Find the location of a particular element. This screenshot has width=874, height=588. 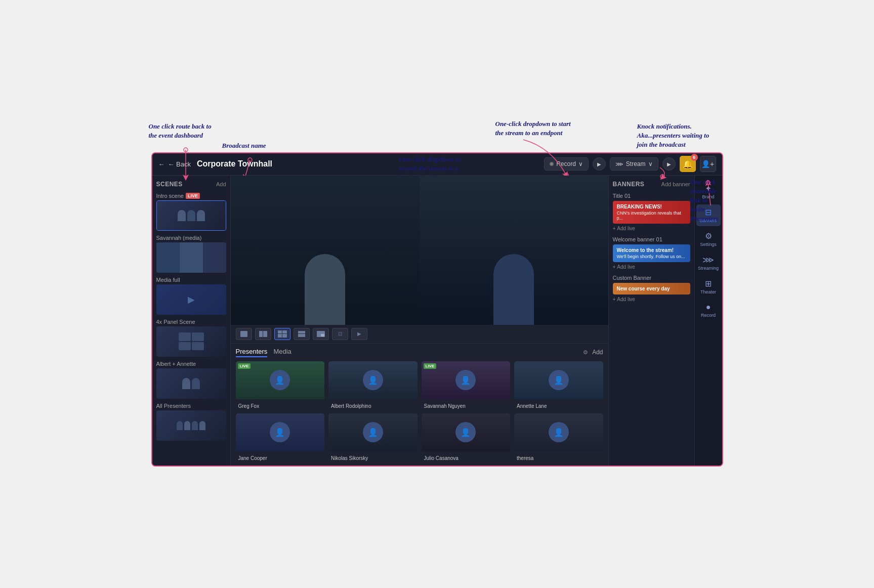

theater-icon: ⊞ is located at coordinates (709, 283).